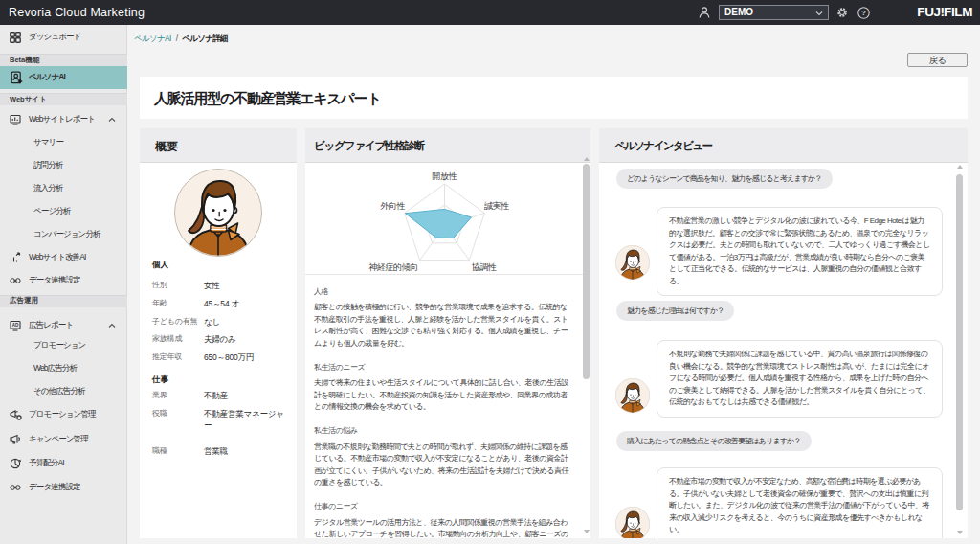 Image resolution: width=980 pixels, height=544 pixels. What do you see at coordinates (445, 176) in the screenshot?
I see `svg-text: 開放性` at bounding box center [445, 176].